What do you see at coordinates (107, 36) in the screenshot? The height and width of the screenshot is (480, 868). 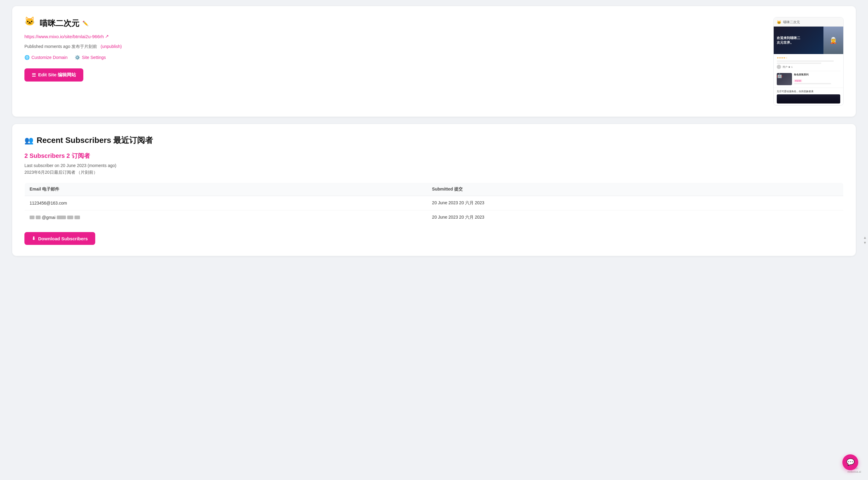 I see `external-link-icon: ↗` at bounding box center [107, 36].